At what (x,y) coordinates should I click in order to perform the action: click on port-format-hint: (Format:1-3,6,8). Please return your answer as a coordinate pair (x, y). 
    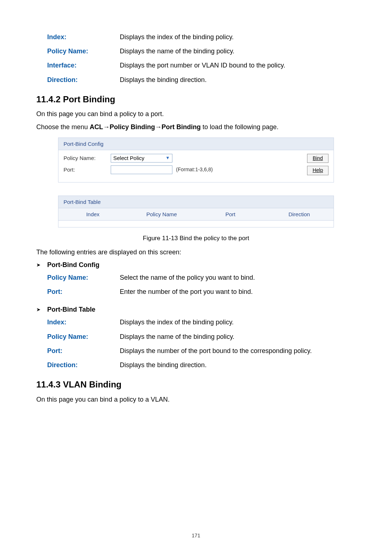
    Looking at the image, I should click on (195, 170).